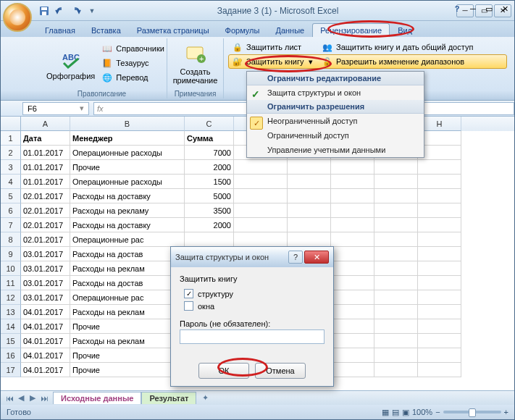 Image resolution: width=515 pixels, height=420 pixels. Describe the element at coordinates (397, 62) in the screenshot. I see `allow-ranges-button: 🔓Разрешить изменение диапазонов` at that location.